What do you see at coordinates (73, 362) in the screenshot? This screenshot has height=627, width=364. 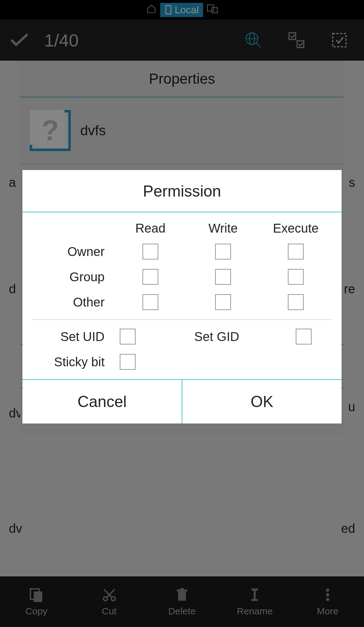 I see `sticky-bit-label: Sticky bit` at bounding box center [73, 362].